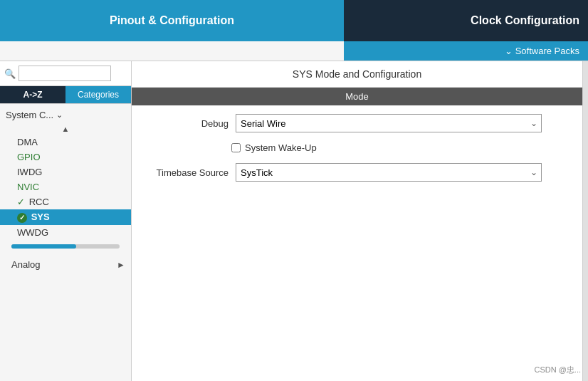  I want to click on sidebar-item-gpio: GPIO, so click(65, 157).